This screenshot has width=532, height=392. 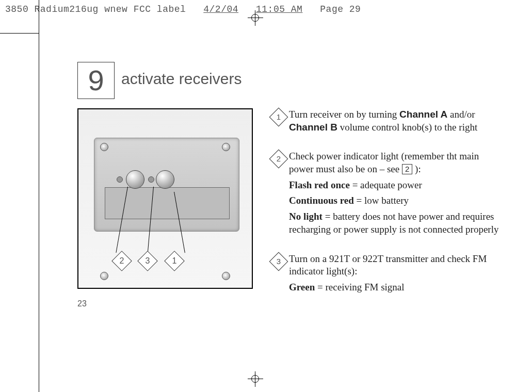 I want to click on figure-callout: 2, so click(x=122, y=261).